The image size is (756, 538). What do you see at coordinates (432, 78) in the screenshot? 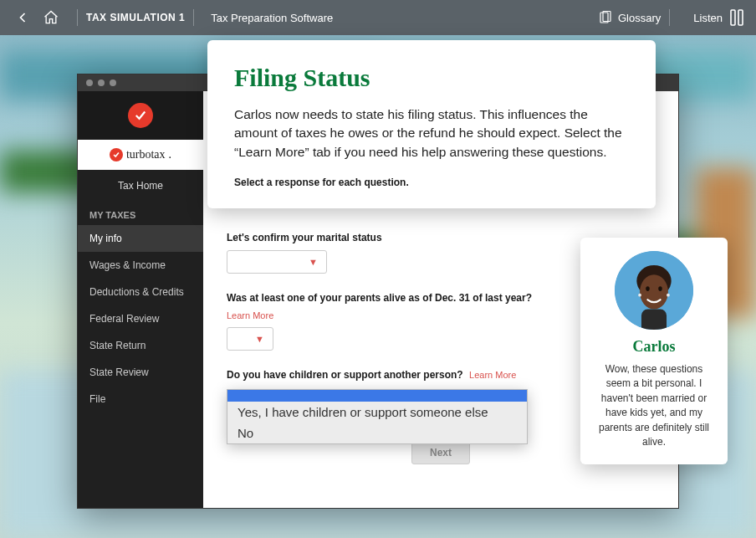
I see `instruction-heading: Filing Status` at bounding box center [432, 78].